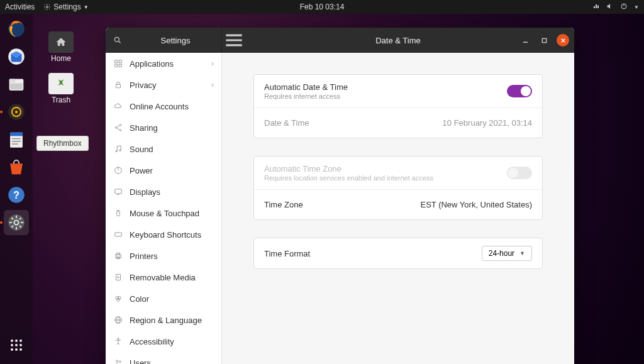  I want to click on sidebar-item-label: Color, so click(140, 299).